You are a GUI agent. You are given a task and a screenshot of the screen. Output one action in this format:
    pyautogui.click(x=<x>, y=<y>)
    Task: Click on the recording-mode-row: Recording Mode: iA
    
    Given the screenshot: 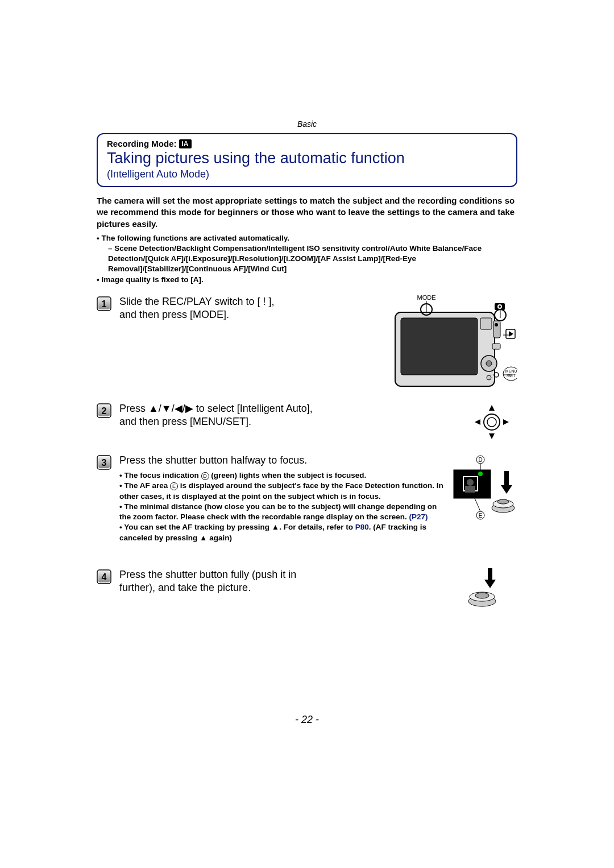 What is the action you would take?
    pyautogui.click(x=307, y=143)
    